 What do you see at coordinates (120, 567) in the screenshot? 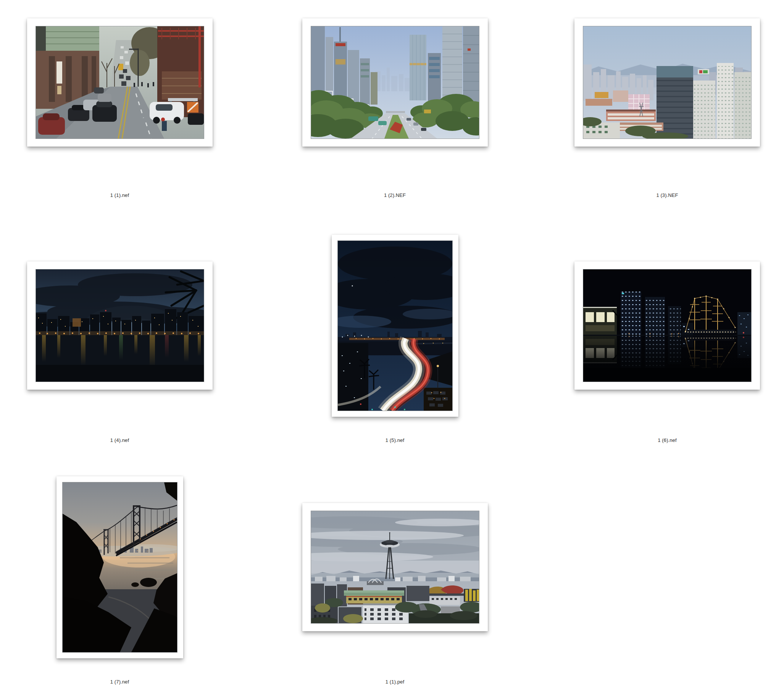
I see `bay-bridge-dusk-thumbnail` at bounding box center [120, 567].